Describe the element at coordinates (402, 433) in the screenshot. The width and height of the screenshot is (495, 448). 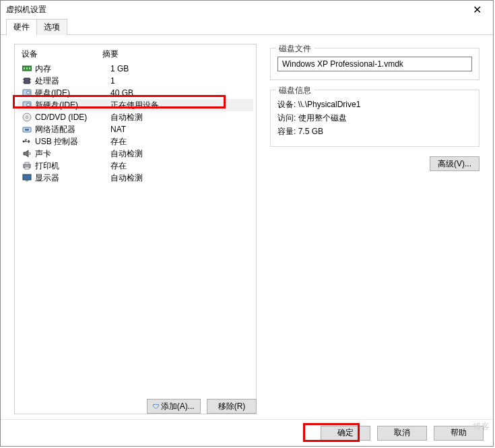
I see `cancel-button: 取消` at that location.